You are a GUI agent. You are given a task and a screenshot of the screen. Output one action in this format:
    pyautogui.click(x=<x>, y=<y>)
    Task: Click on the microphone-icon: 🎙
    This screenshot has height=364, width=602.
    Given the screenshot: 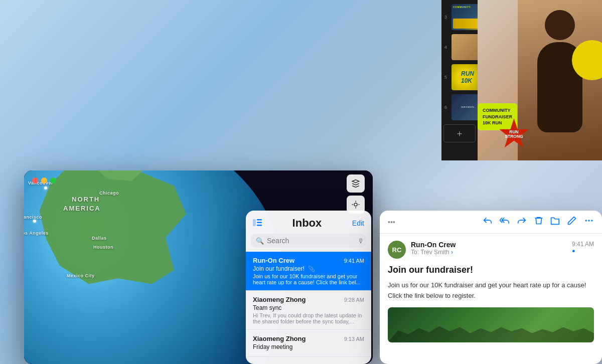 What is the action you would take?
    pyautogui.click(x=361, y=241)
    